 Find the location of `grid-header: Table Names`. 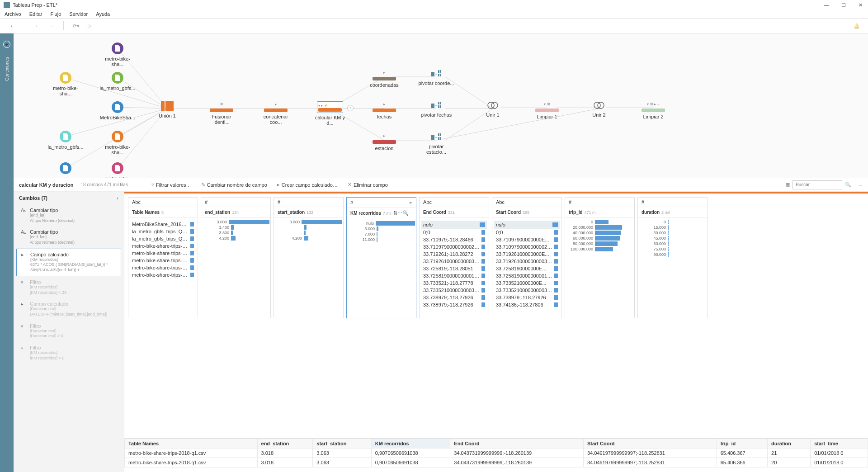

grid-header: Table Names is located at coordinates (191, 444).